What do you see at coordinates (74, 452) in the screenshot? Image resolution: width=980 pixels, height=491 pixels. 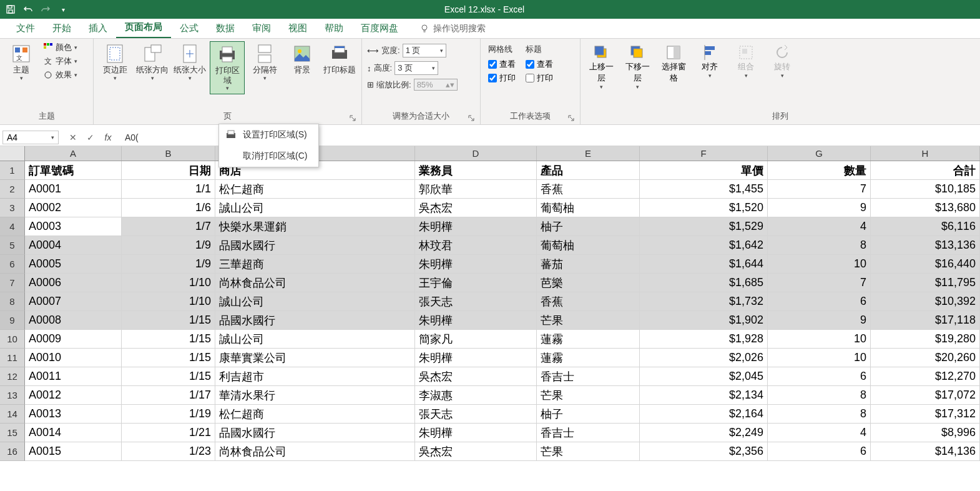 I see `cell: A0015` at bounding box center [74, 452].